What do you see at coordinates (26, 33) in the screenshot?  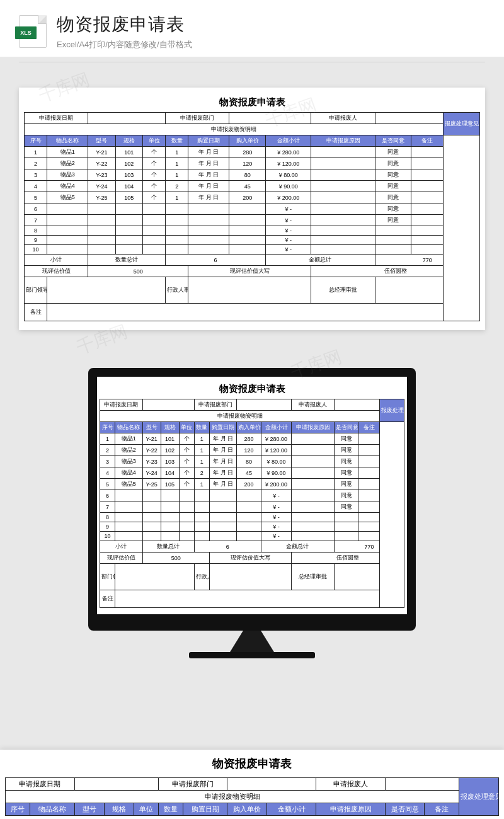 I see `xls-badge: XLS` at bounding box center [26, 33].